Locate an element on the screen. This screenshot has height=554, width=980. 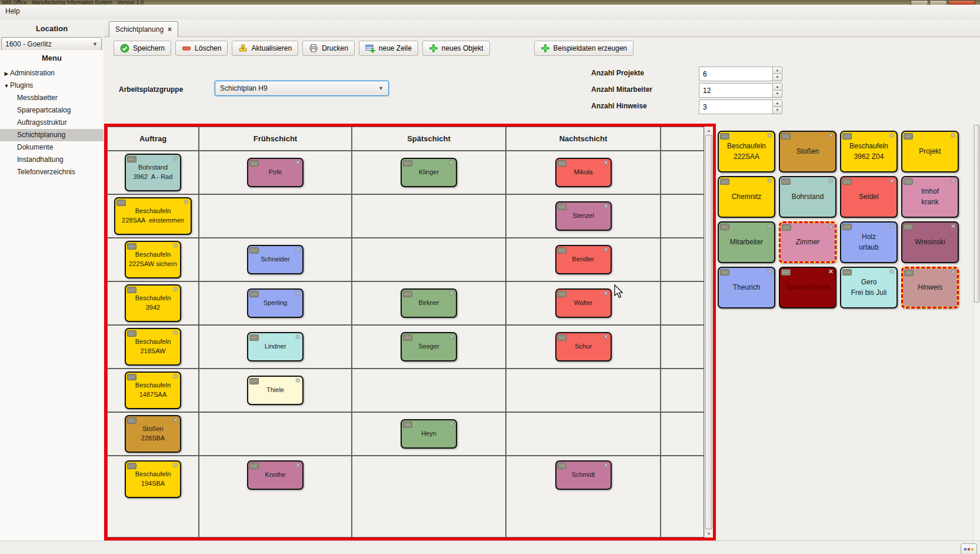
l-schen-button: Löschen is located at coordinates (201, 48).